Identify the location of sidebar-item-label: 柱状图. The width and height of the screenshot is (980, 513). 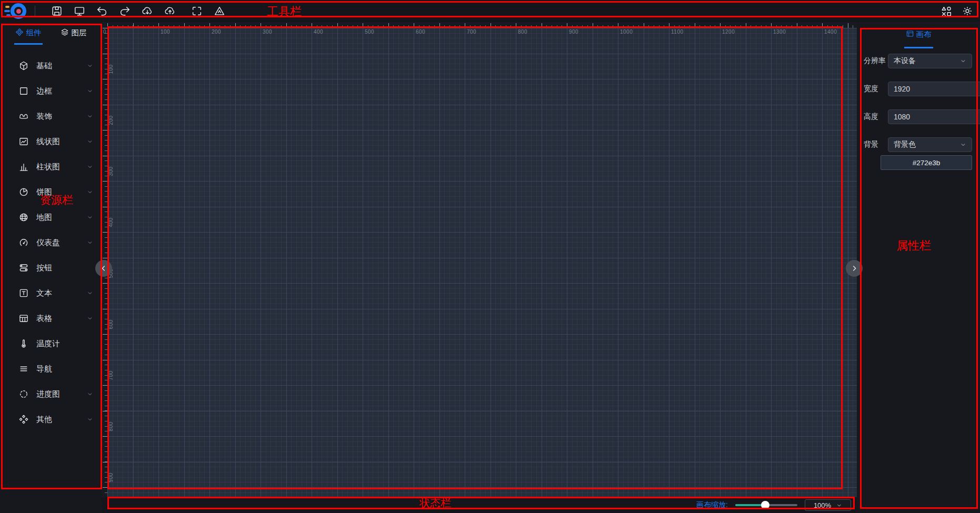
(48, 167).